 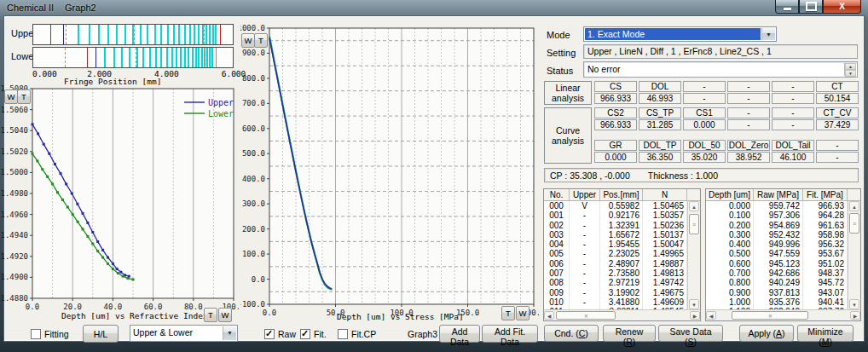 What do you see at coordinates (730, 194) in the screenshot?
I see `column-header: Depth [um]` at bounding box center [730, 194].